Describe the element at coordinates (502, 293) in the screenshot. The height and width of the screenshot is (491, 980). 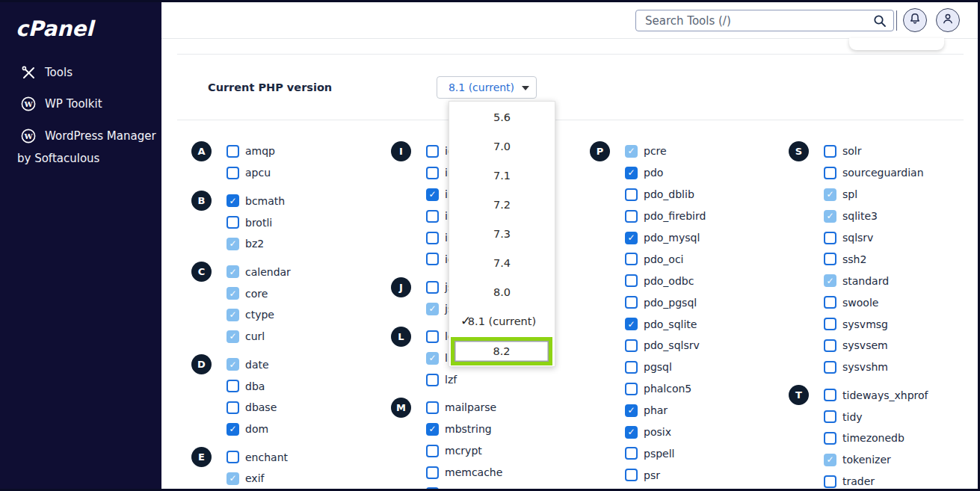
I see `php-version-option: 8.0` at that location.